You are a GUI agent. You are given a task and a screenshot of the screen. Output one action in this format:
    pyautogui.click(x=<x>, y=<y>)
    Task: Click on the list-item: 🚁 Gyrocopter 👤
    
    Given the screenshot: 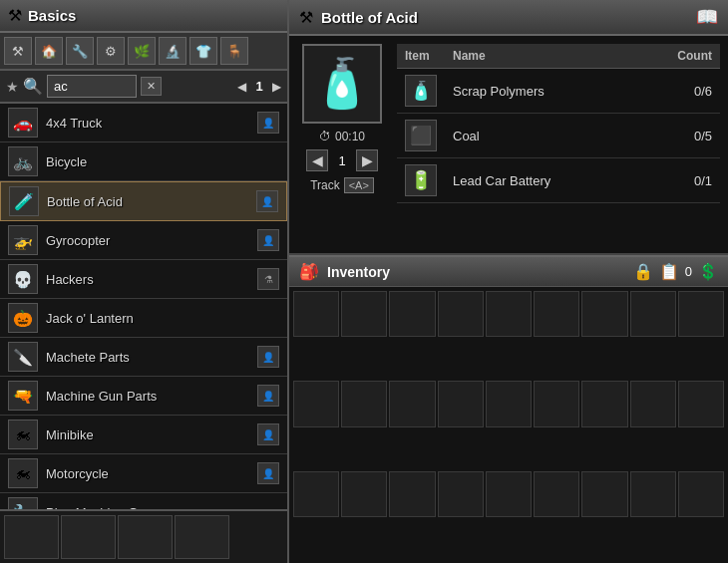 What is the action you would take?
    pyautogui.click(x=144, y=241)
    